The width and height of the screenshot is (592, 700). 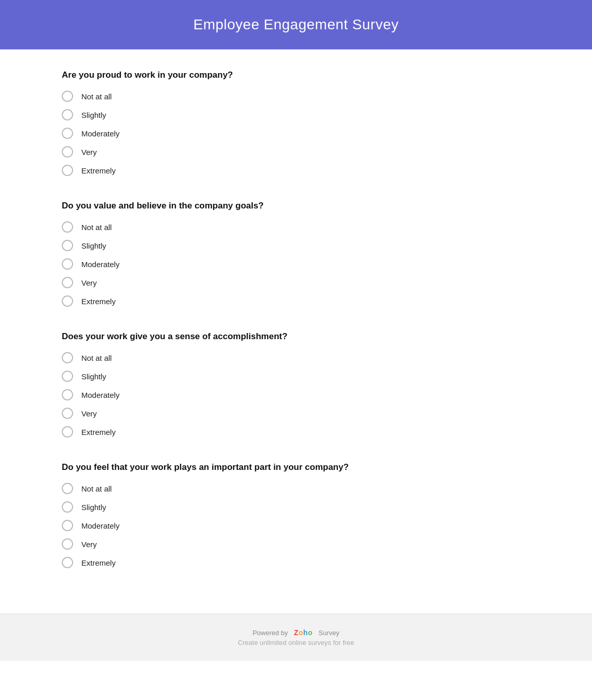 I want to click on question-text-4: Do you feel that your work plays an impo…, so click(x=296, y=467).